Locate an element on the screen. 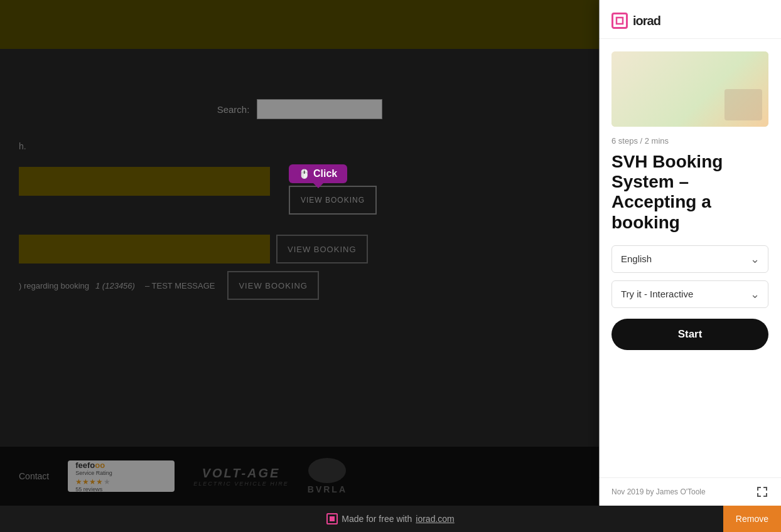  click-label: Click is located at coordinates (325, 174).